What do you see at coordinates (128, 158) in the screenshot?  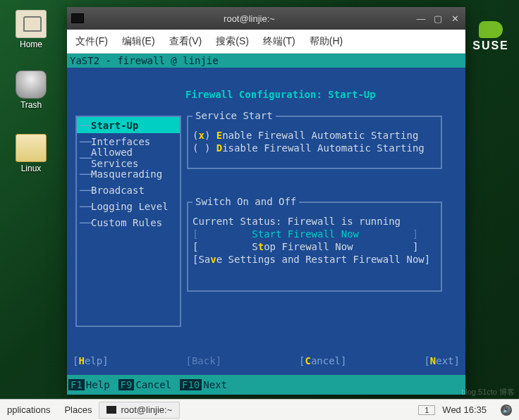 I see `sidebar-item-allowed-services: ──Allowed Services` at bounding box center [128, 158].